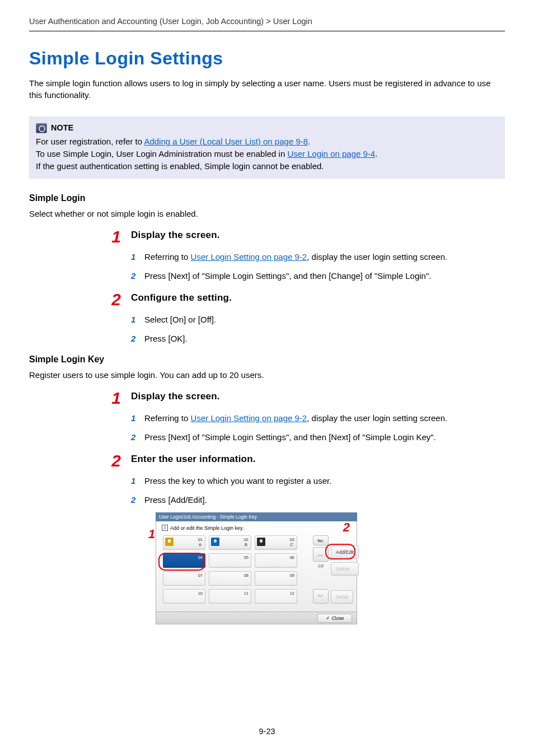 The image size is (534, 756). I want to click on simple-login-key-desc: Register users to use simple login. You …, so click(267, 375).